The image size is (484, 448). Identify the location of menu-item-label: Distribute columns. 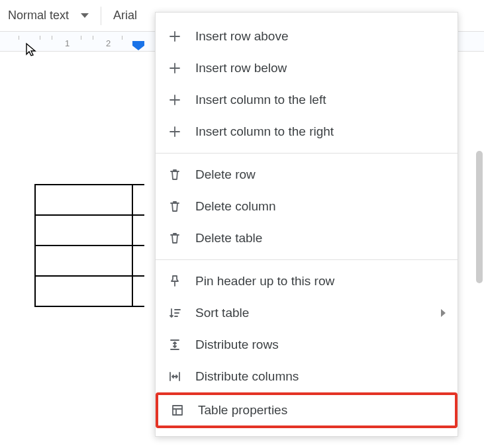
(247, 377).